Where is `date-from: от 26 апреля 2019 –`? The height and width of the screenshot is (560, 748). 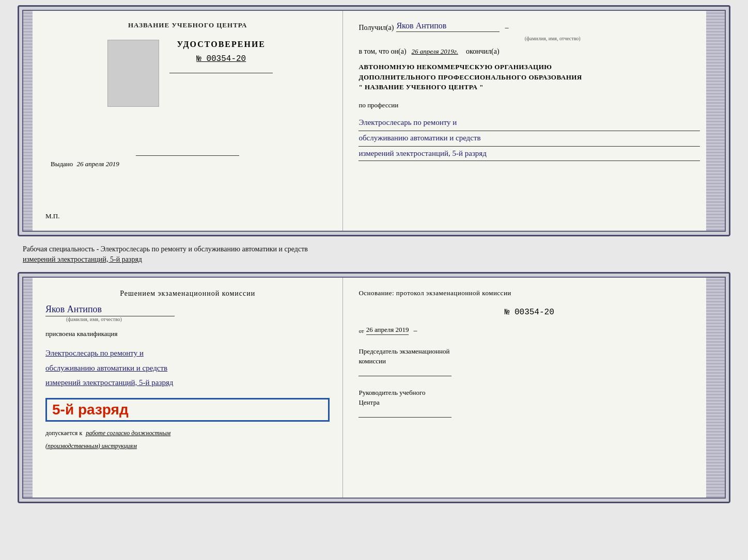 date-from: от 26 апреля 2019 – is located at coordinates (529, 330).